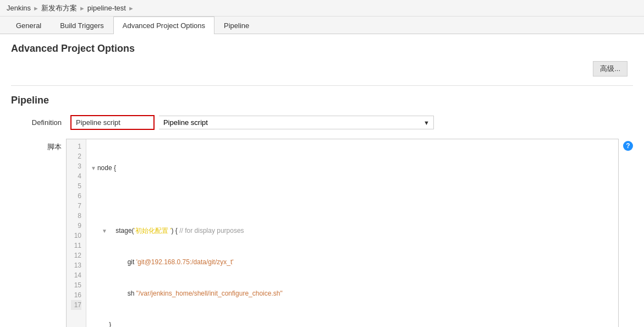 This screenshot has height=327, width=644. Describe the element at coordinates (236, 25) in the screenshot. I see `tab-pipeline: Pipeline` at that location.